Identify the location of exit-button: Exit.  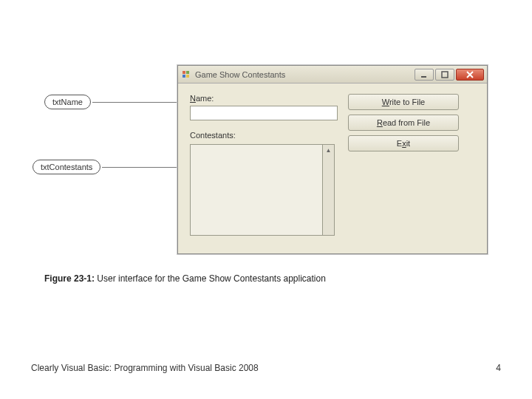
(403, 143).